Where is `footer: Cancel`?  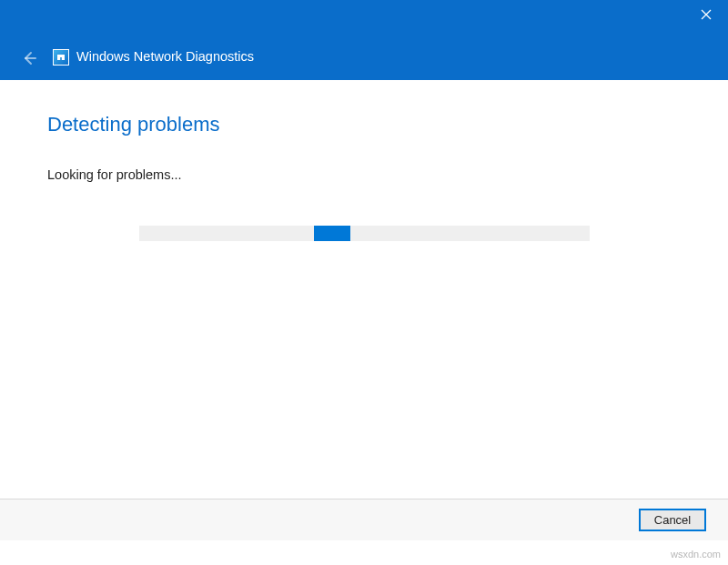 footer: Cancel is located at coordinates (364, 520).